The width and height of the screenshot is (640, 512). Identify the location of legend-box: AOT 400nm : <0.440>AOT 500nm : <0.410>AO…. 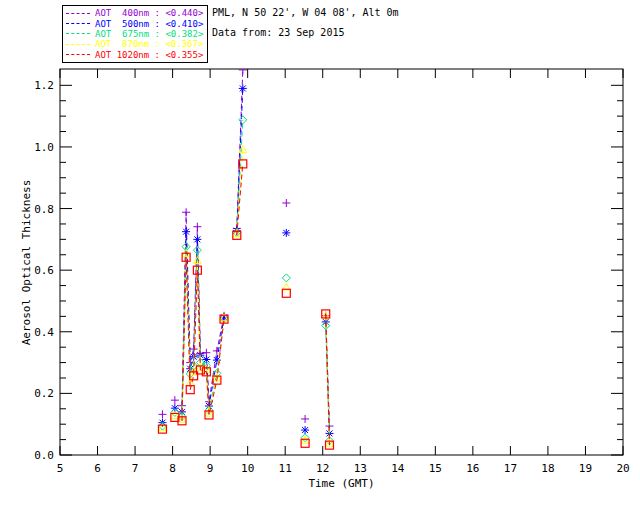
(135, 34).